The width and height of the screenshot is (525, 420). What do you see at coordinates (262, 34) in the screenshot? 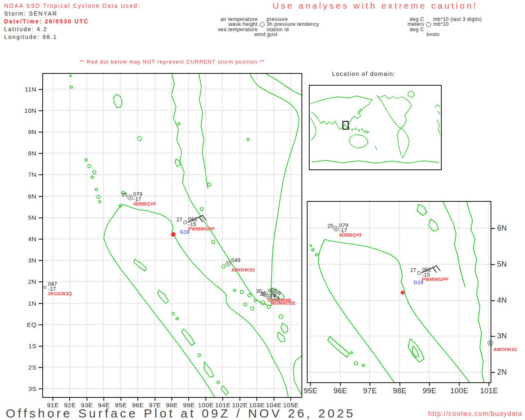
I see `legend-row: wind gust` at bounding box center [262, 34].